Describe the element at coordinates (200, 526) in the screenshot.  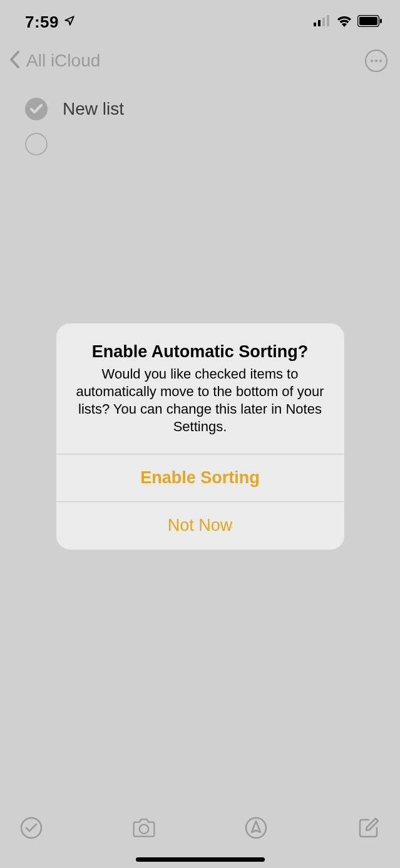
I see `not-now-button: Not Now` at that location.